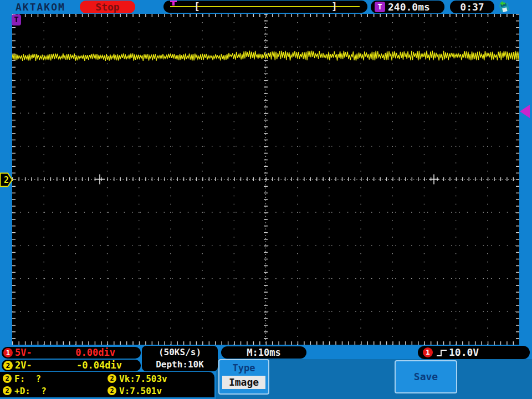 The image size is (532, 399). Describe the element at coordinates (108, 7) in the screenshot. I see `run-stop-status: Stop` at that location.